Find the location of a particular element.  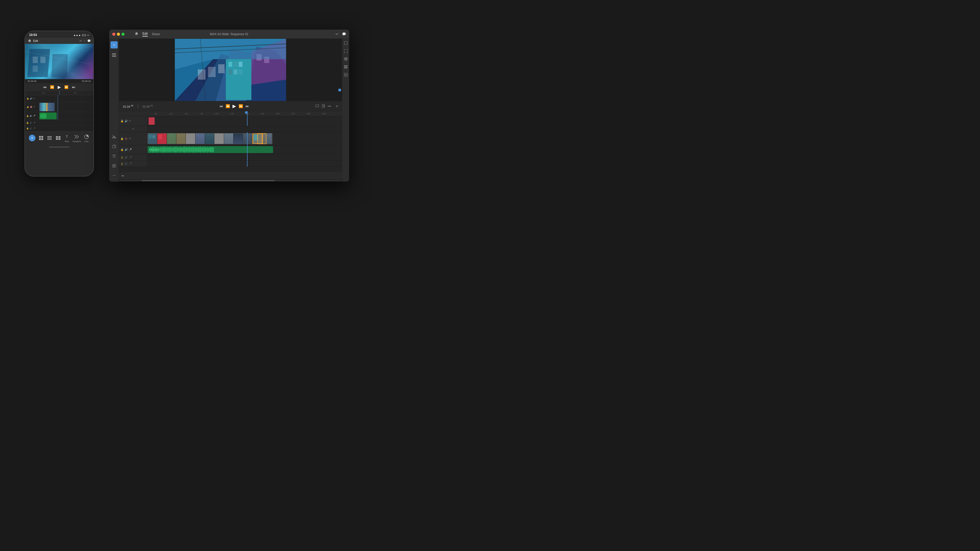

phone-tool-color: Color is located at coordinates (86, 138).